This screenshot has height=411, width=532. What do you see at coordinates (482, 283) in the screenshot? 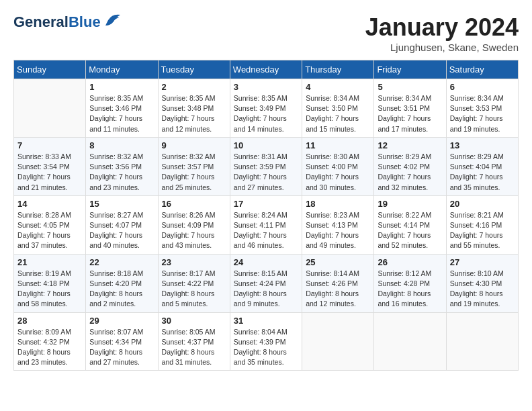
I see `table-row: 27Sunrise: 8:10 AMSunset: 4:30 PMDayligh…` at bounding box center [482, 283].